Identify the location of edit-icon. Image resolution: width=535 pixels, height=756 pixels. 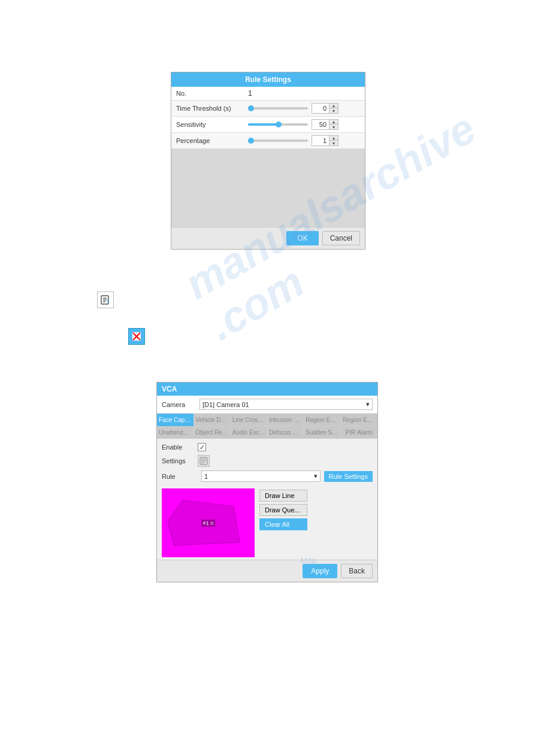
(105, 300).